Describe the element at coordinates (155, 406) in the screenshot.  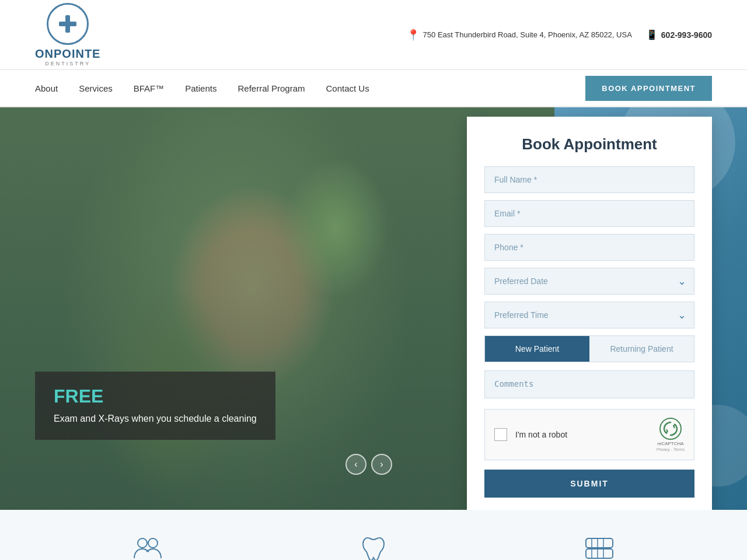
I see `hero-promo-overlay: FREE Exam and X-Rays when you schedule a…` at that location.